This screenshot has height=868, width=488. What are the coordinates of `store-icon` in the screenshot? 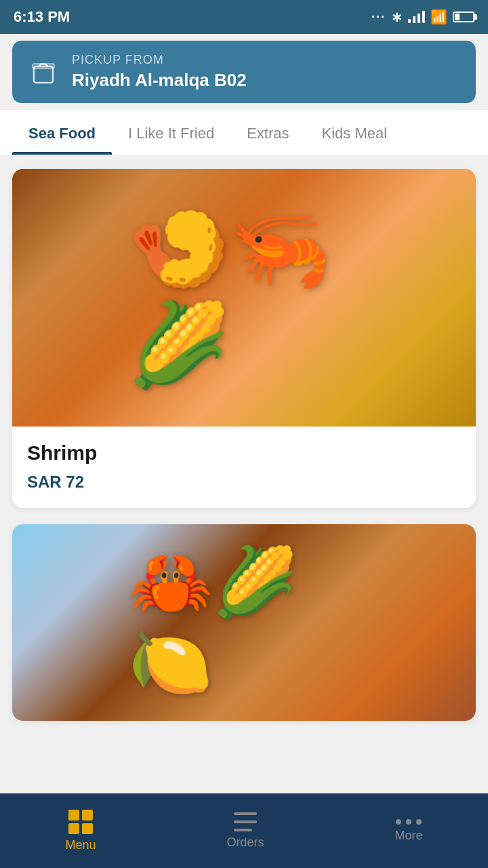 It's located at (43, 72).